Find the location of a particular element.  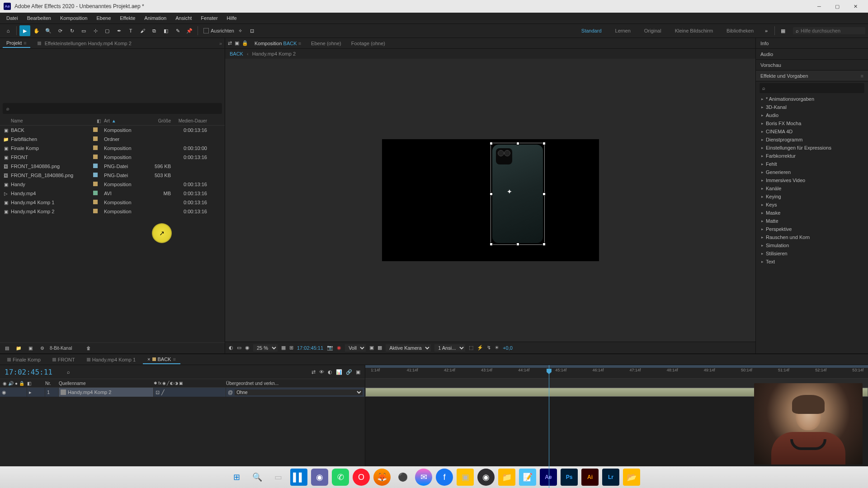

effects-category: ▸Dienstprogramm is located at coordinates (812, 140).